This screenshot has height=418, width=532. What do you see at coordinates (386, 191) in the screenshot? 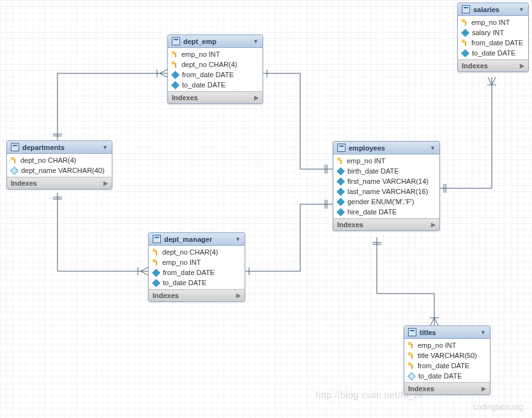
I see `column-row: last_name VARCHAR(16)` at bounding box center [386, 191].